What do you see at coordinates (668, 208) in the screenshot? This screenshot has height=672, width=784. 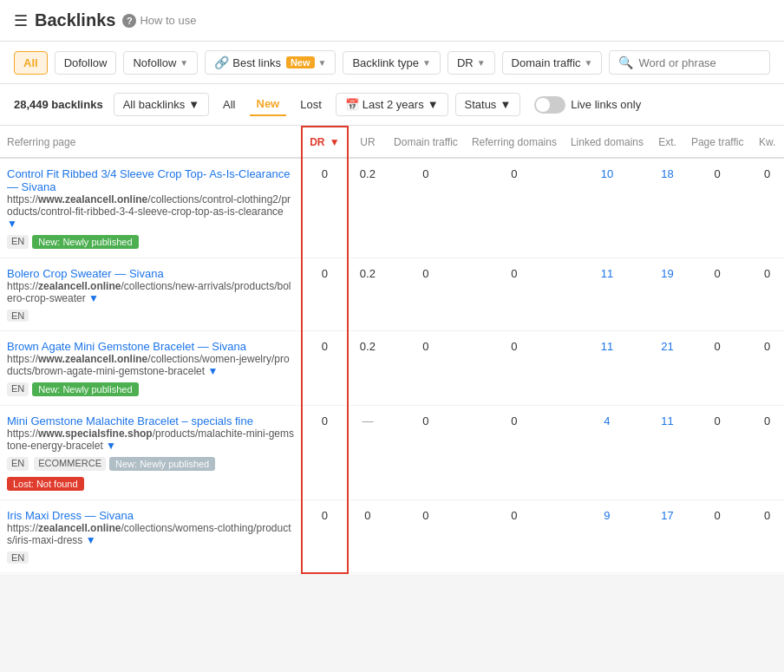 I see `cell-ext: 18` at bounding box center [668, 208].